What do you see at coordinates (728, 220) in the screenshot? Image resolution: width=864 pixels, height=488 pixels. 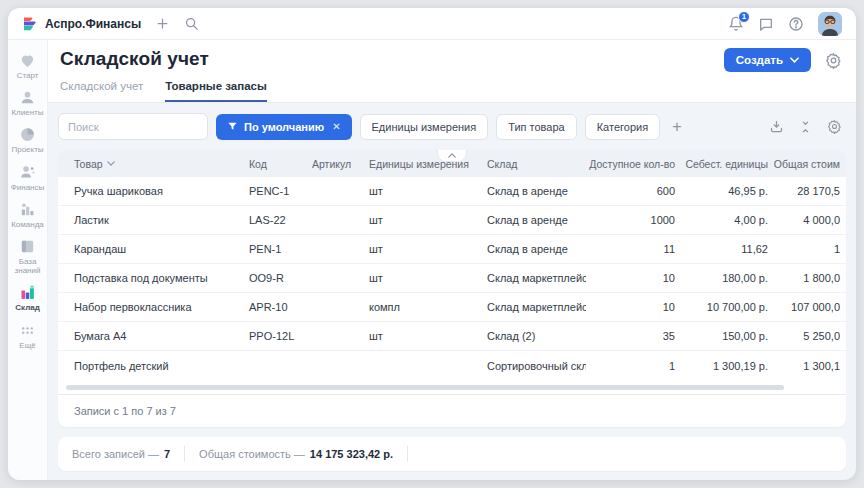 I see `table-cell: 4,00 р.` at bounding box center [728, 220].